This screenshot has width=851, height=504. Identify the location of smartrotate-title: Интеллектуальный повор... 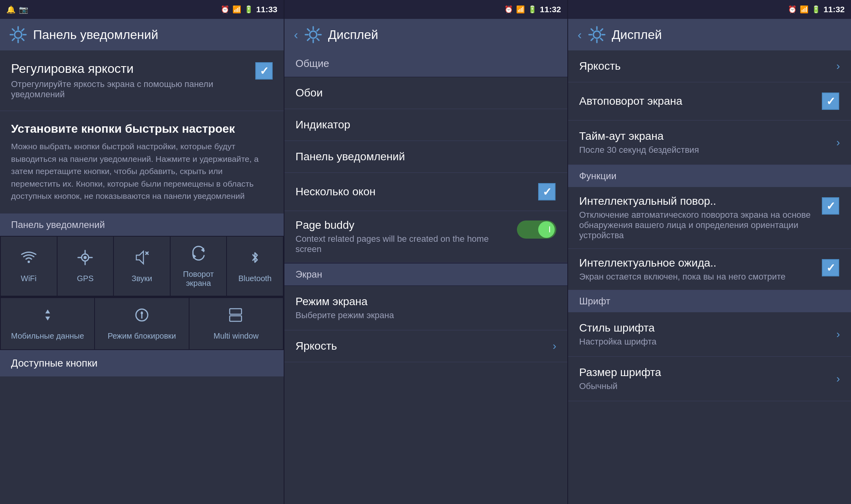
(700, 201).